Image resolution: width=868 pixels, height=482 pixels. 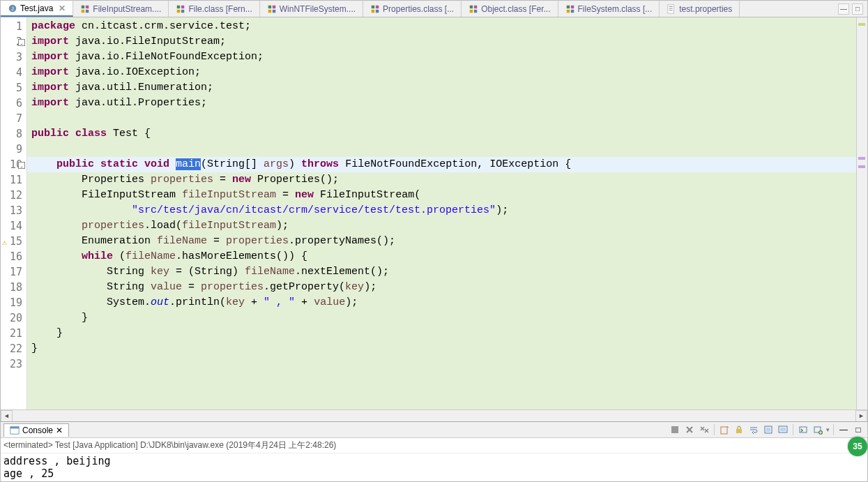 I want to click on code-line: import java.io.FileInputStream;, so click(x=442, y=42).